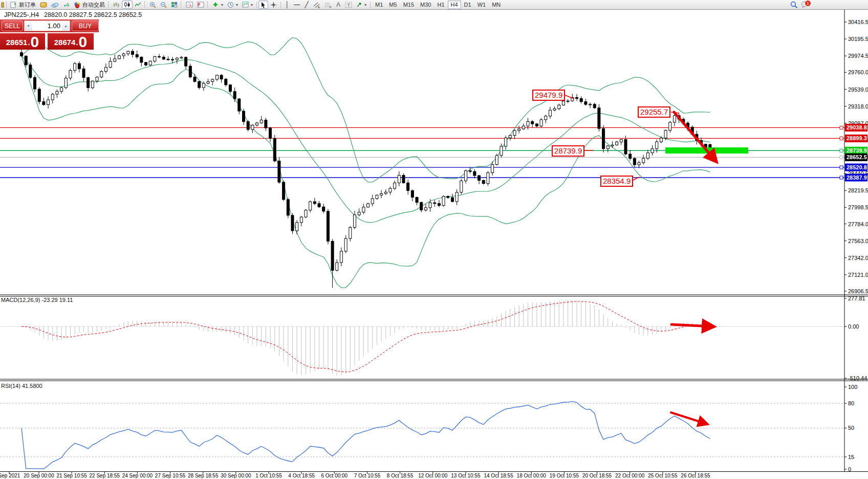  I want to click on auto-scroll-button, so click(189, 5).